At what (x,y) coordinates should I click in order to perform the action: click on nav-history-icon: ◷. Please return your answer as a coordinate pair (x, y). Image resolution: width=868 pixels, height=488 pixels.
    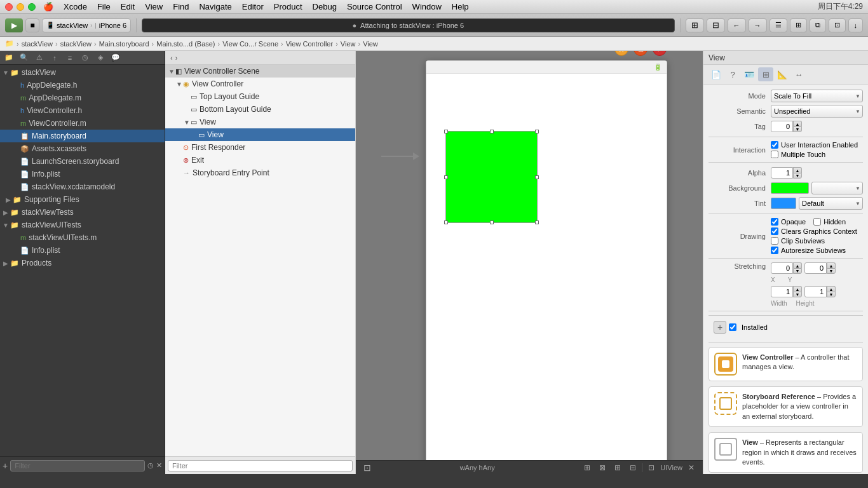
    Looking at the image, I should click on (85, 58).